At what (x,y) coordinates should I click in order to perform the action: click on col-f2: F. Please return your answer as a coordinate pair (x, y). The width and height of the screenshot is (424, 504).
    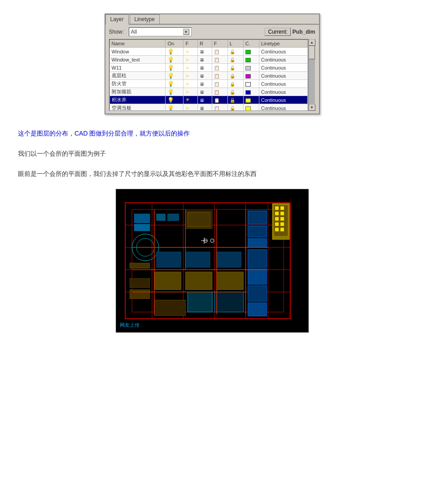
    Looking at the image, I should click on (220, 44).